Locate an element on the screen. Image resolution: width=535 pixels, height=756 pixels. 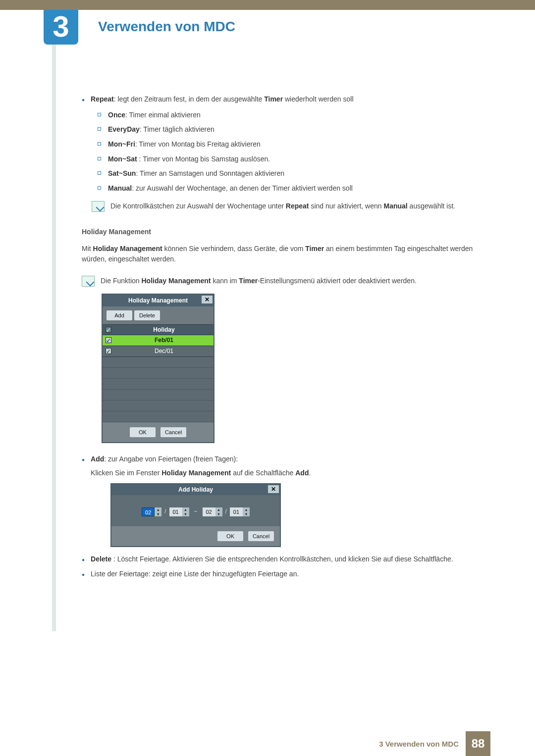
side-band is located at coordinates (54, 321).